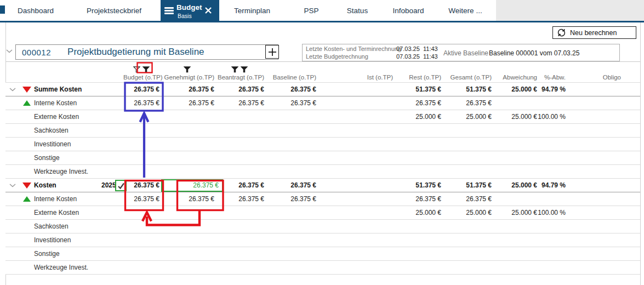 The height and width of the screenshot is (285, 644). I want to click on cell-rest: 26.375 €, so click(417, 199).